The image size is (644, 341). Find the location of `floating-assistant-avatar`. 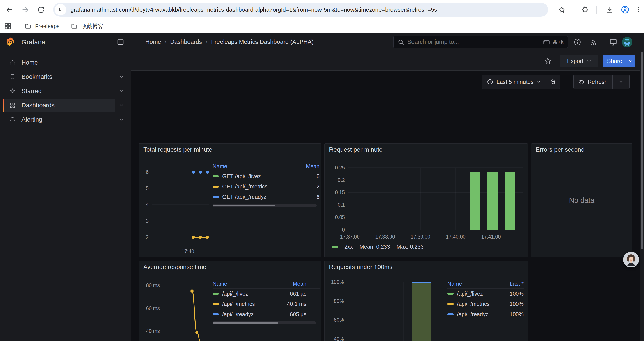

floating-assistant-avatar is located at coordinates (631, 260).